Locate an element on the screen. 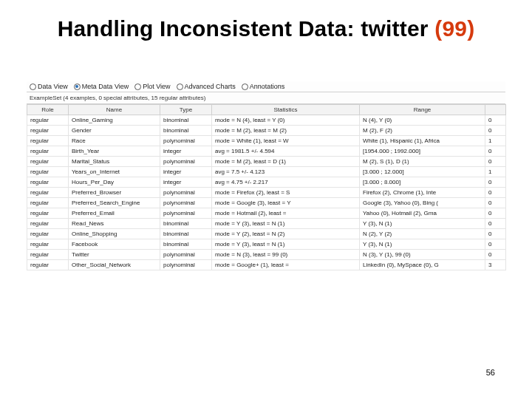 This screenshot has height=399, width=532. title-accent: (99) is located at coordinates (454, 28).